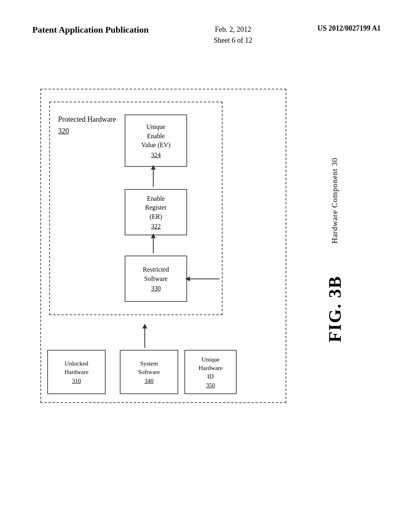 This screenshot has width=413, height=532. What do you see at coordinates (87, 131) in the screenshot?
I see `protected-hw-number: 320` at bounding box center [87, 131].